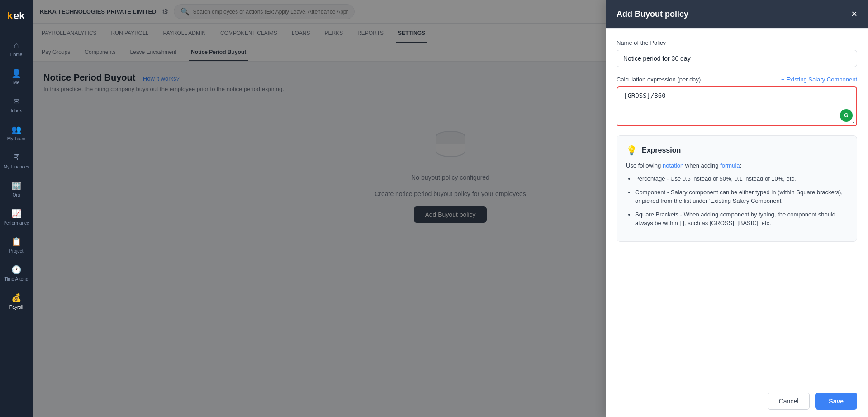 This screenshot has height=417, width=868. What do you see at coordinates (16, 158) in the screenshot?
I see `finances-icon: ₹` at bounding box center [16, 158].